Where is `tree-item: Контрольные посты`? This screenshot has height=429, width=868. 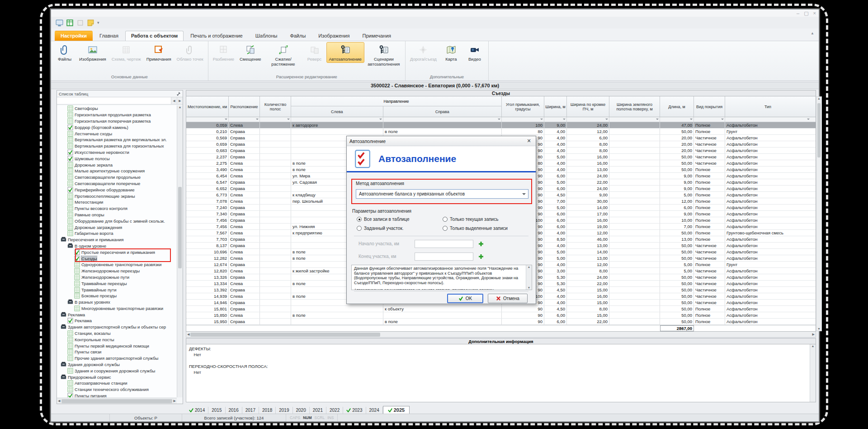 tree-item: Контрольные посты is located at coordinates (117, 339).